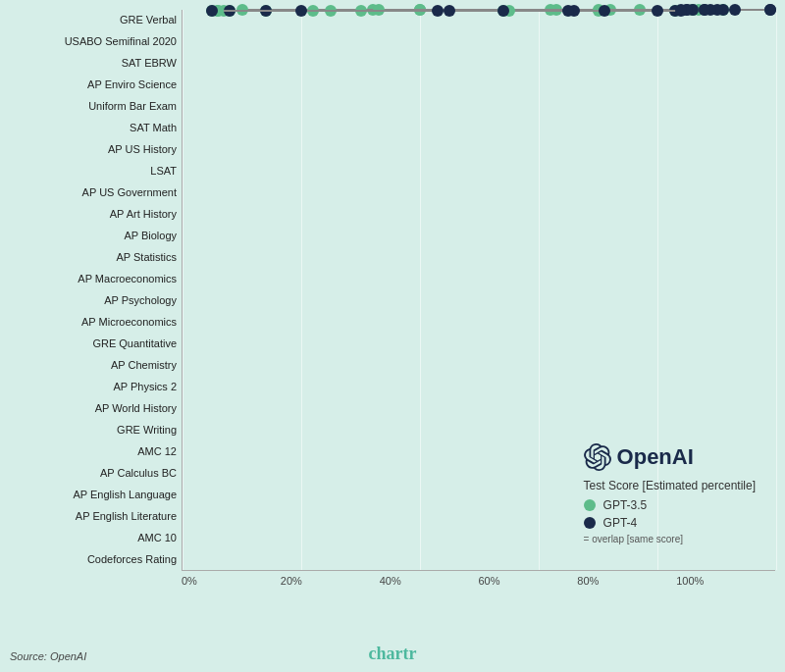 This screenshot has height=672, width=785. What do you see at coordinates (598, 457) in the screenshot?
I see `openai-icon` at bounding box center [598, 457].